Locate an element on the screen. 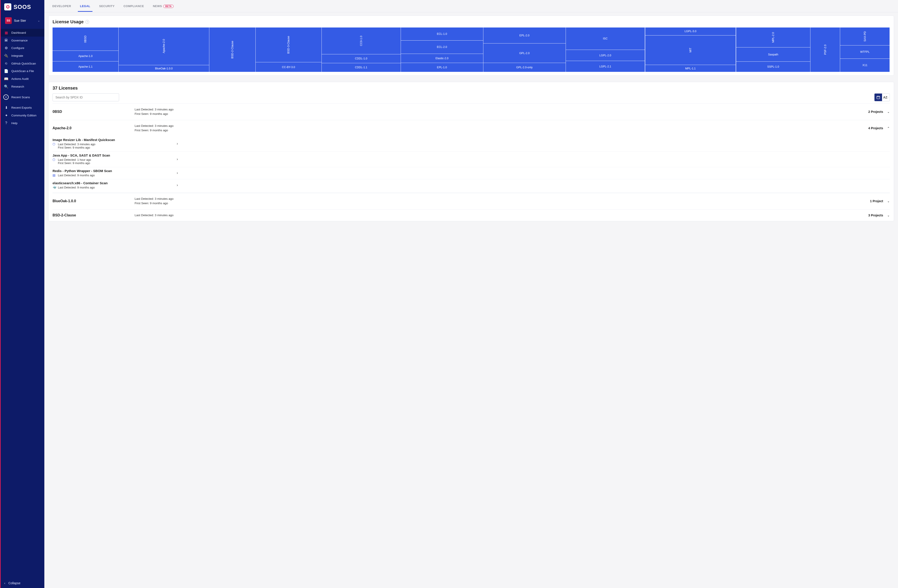  logo-icon: ✪ is located at coordinates (8, 7).